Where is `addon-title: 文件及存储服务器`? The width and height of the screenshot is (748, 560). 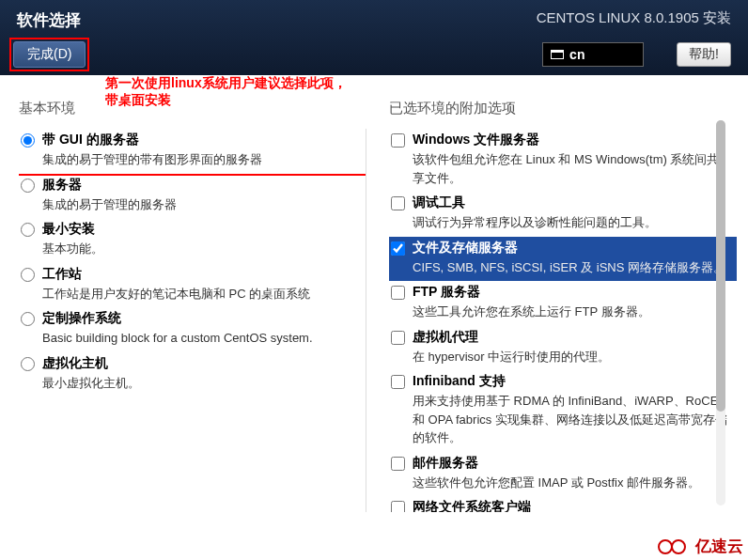 addon-title: 文件及存储服务器 is located at coordinates (571, 248).